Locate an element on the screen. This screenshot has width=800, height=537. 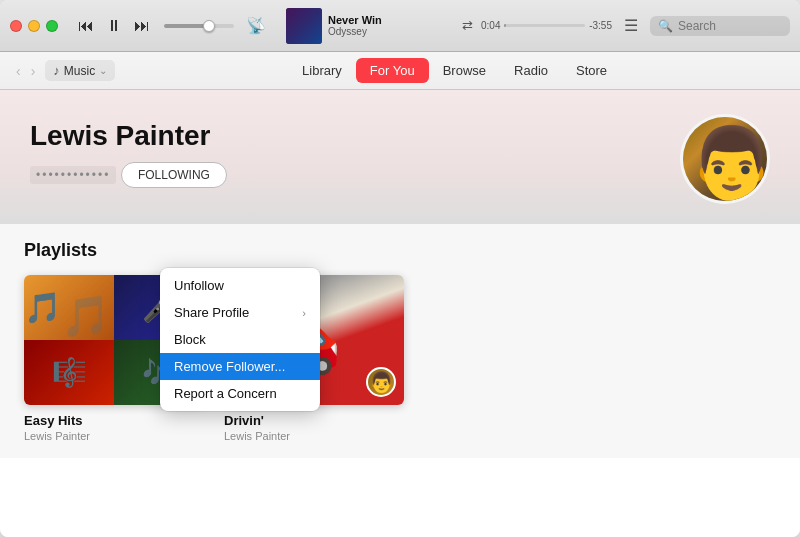
playlist-name-easy-hits: Easy Hits is located at coordinates (114, 420).